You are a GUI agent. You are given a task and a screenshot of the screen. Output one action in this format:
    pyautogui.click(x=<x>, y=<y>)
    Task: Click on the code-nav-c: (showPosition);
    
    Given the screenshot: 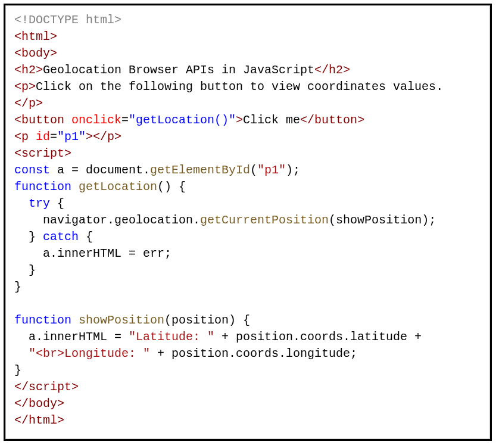 What is the action you would take?
    pyautogui.click(x=382, y=220)
    